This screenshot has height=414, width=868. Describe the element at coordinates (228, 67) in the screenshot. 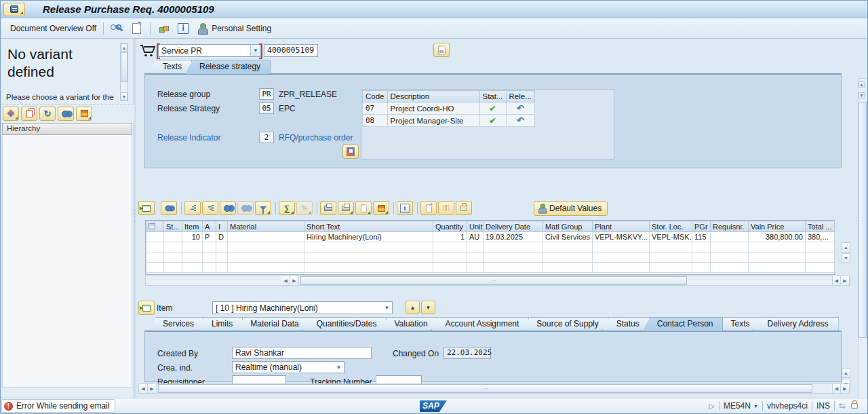

I see `tab-release-strategy: Release strategy` at that location.